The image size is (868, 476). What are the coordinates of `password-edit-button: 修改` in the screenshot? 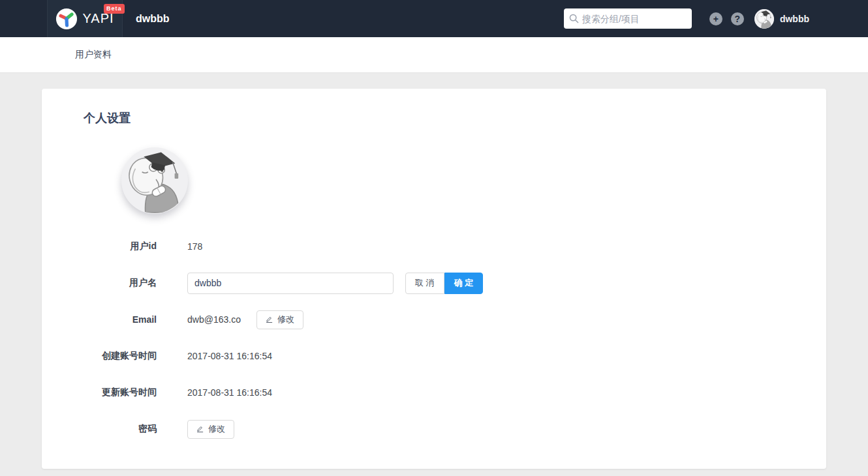 It's located at (211, 429).